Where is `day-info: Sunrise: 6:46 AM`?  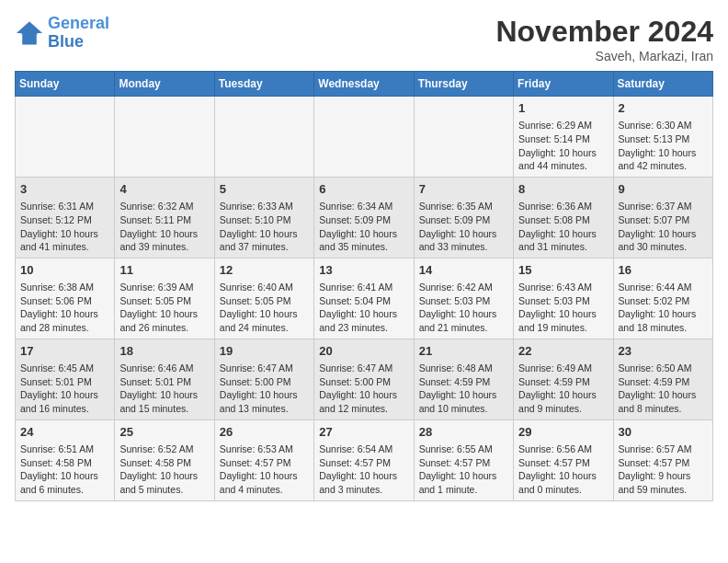 day-info: Sunrise: 6:46 AM is located at coordinates (164, 368).